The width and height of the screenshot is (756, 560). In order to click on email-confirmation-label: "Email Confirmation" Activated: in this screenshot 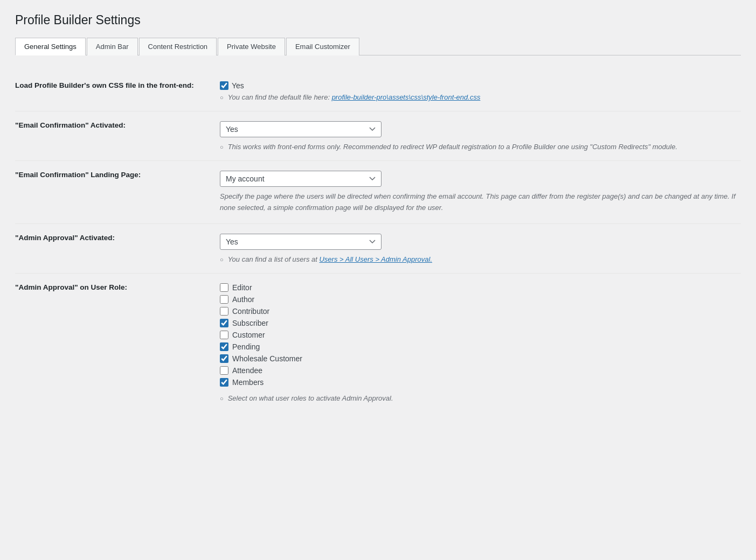, I will do `click(70, 125)`.